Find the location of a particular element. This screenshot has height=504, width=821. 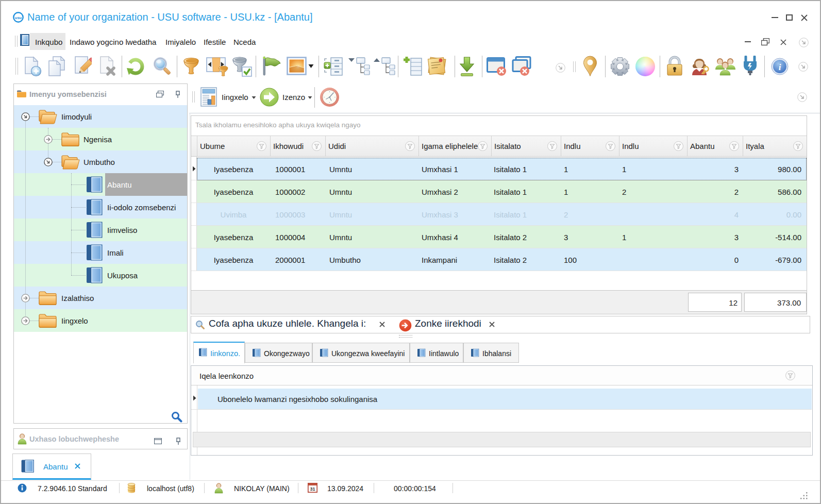

svg-text: usu is located at coordinates (19, 18).